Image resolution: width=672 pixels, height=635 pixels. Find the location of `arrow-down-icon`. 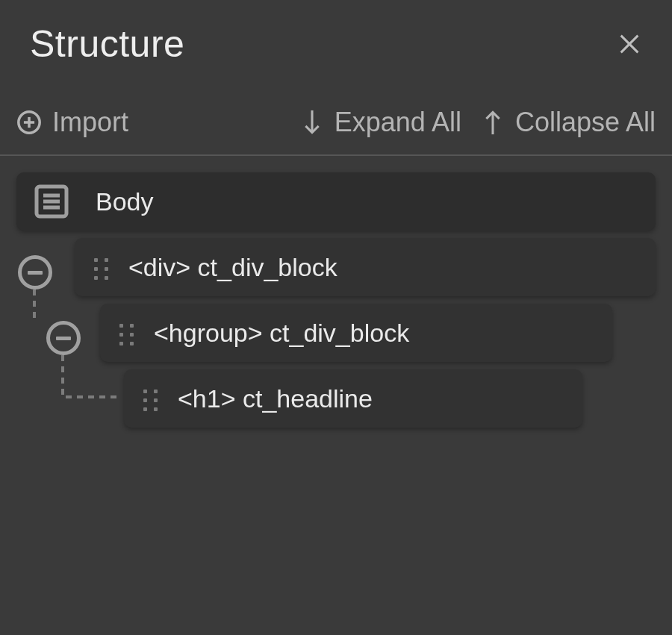

arrow-down-icon is located at coordinates (312, 122).